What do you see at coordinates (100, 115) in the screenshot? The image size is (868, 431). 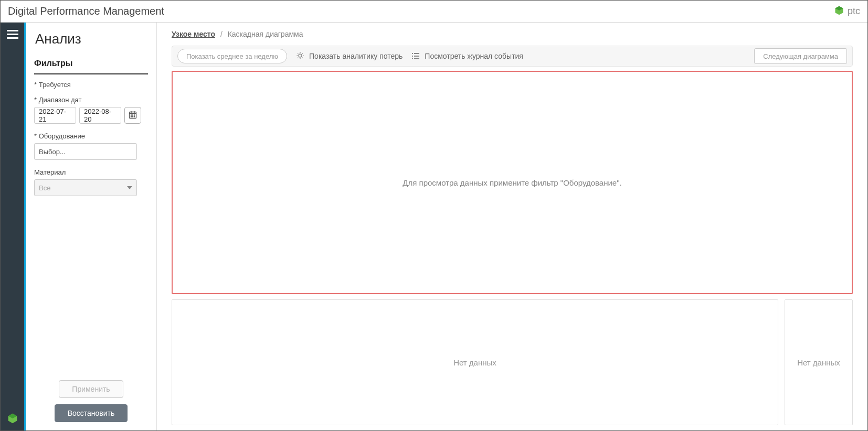 I see `date-to-input: 2022-08-20` at bounding box center [100, 115].